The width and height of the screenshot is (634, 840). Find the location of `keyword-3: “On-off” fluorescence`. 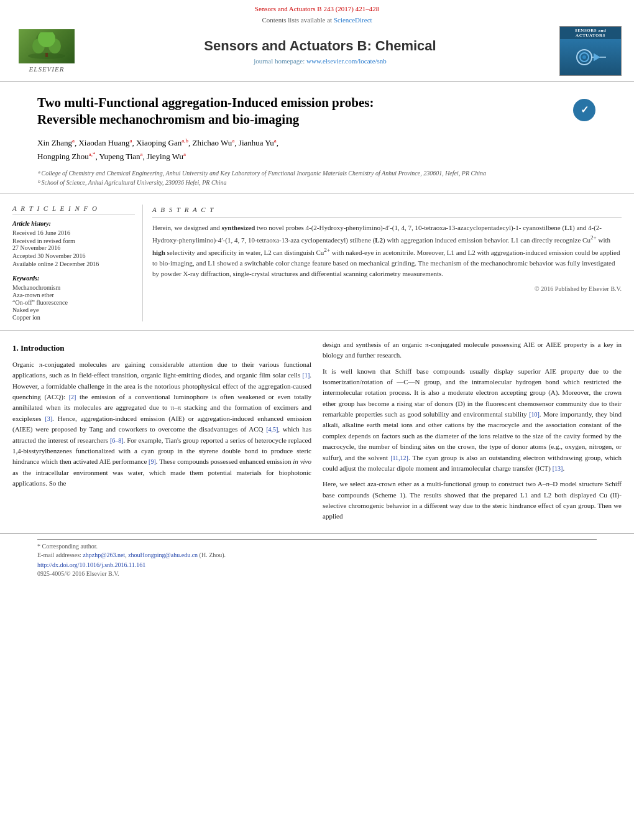

keyword-3: “On-off” fluorescence is located at coordinates (73, 302).